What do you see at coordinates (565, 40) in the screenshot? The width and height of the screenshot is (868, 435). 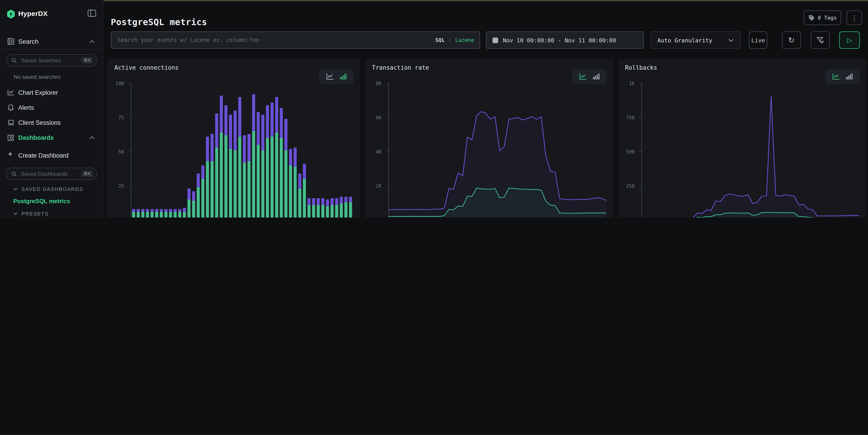 I see `date-range-picker: Nov 10 00:00:00 - Nov 11 00:00:00` at bounding box center [565, 40].